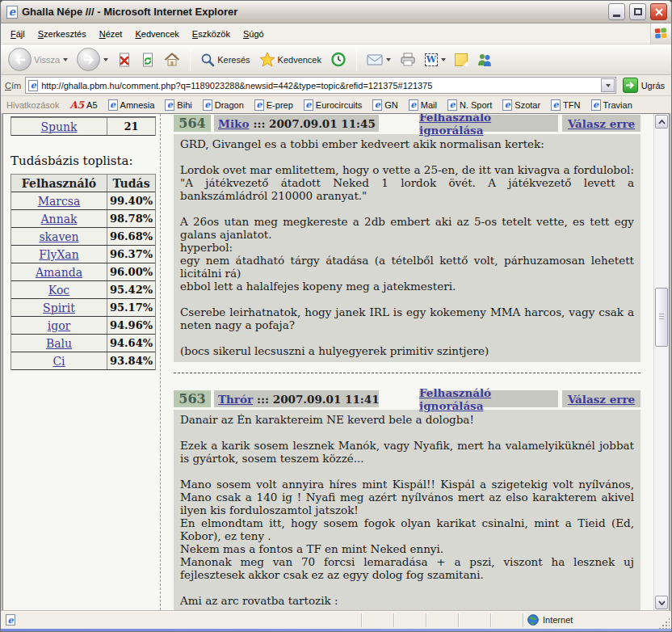 The width and height of the screenshot is (672, 632). I want to click on sidebar-partial-table: Spunk 21, so click(83, 126).